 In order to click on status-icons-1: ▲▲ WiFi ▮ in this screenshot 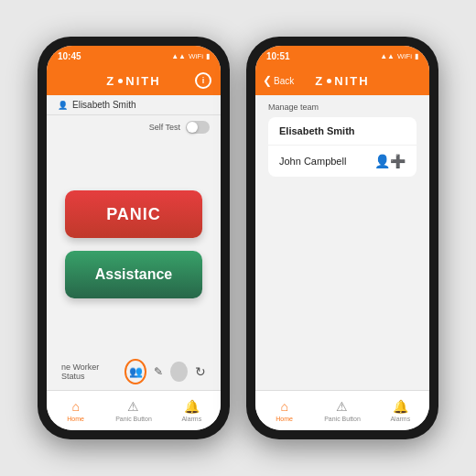, I will do `click(190, 57)`.